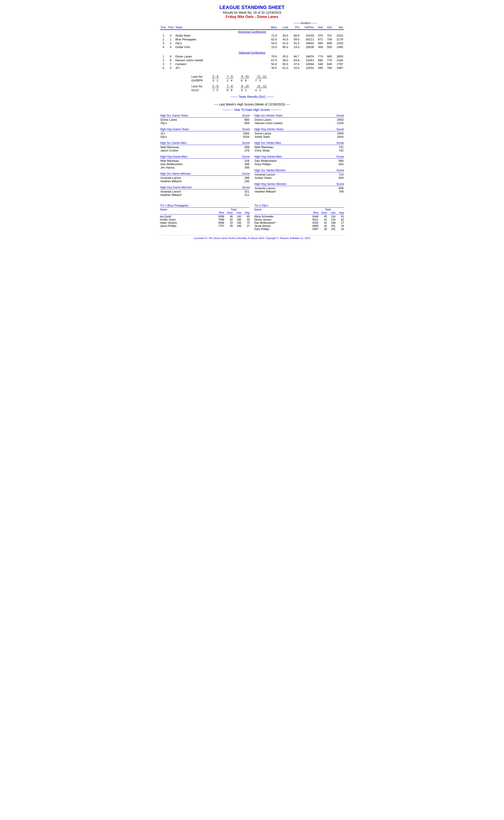 The image size is (504, 820). I want to click on lane-vals-2: 7 5 8 6 3 1 4 2, so click(237, 90).